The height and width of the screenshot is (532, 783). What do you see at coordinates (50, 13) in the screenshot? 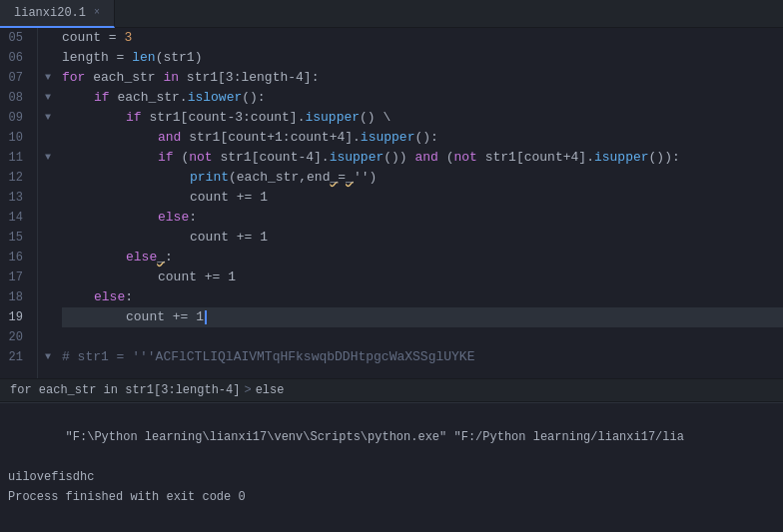
I see `tab-label: lianxi20.1` at bounding box center [50, 13].